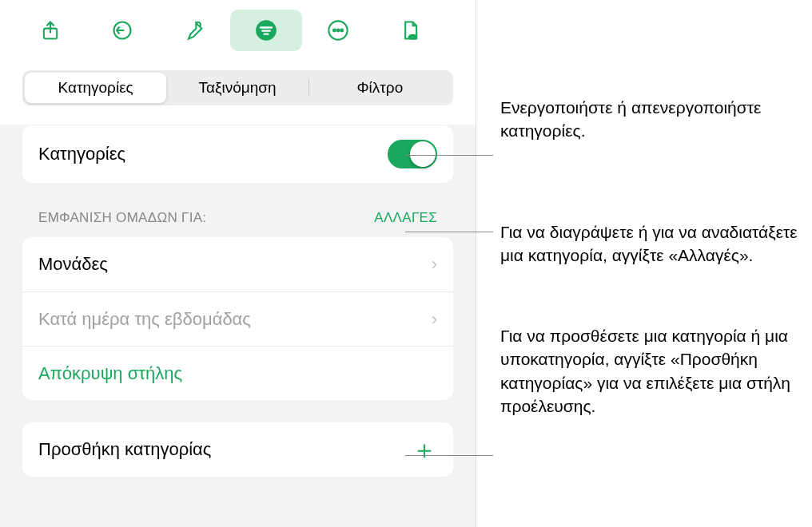 The image size is (812, 527). I want to click on annotation-toggle: Ενεργοποιήστε ή απενεργοποιήστε κατηγορί…, so click(656, 120).